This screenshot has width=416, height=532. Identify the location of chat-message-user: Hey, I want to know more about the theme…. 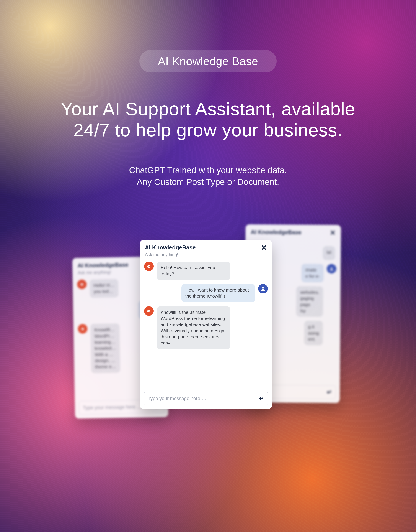
(206, 293).